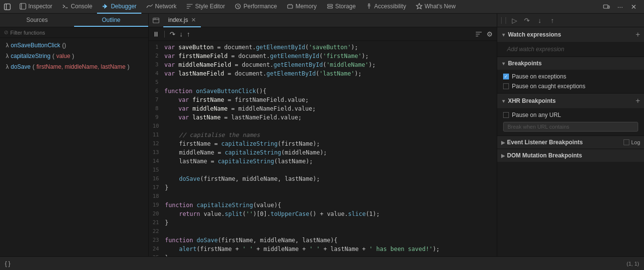 Image resolution: width=644 pixels, height=270 pixels. Describe the element at coordinates (156, 20) in the screenshot. I see `file-browser-btn` at that location.